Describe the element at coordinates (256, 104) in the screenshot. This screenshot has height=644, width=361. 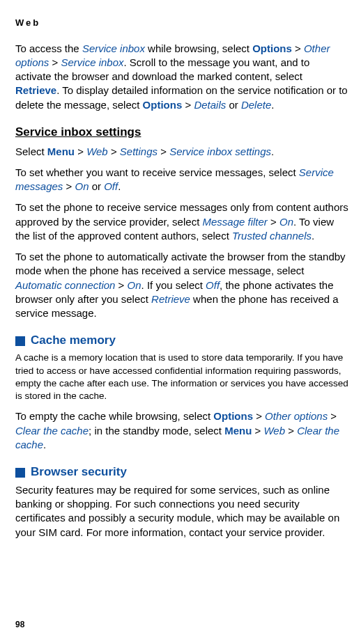
I see `link-delete: Delete` at that location.